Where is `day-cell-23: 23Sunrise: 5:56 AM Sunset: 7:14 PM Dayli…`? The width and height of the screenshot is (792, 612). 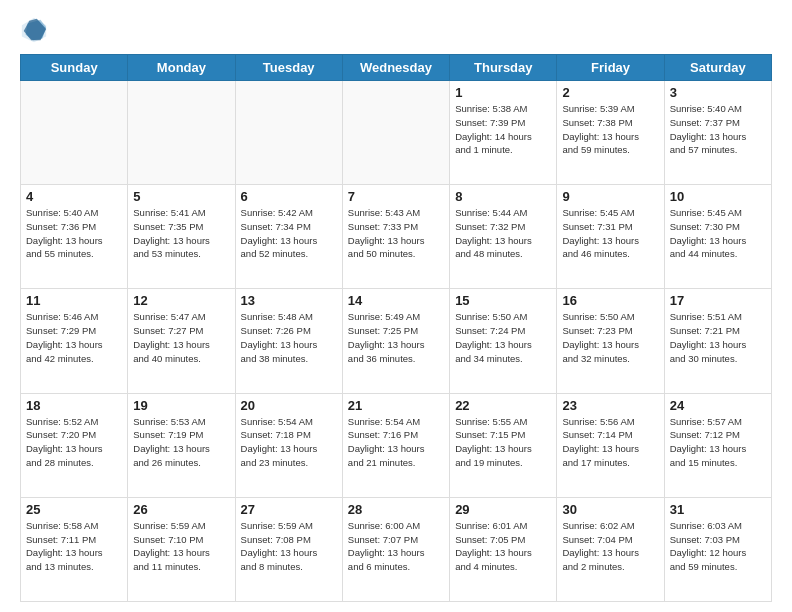
day-cell-23: 23Sunrise: 5:56 AM Sunset: 7:14 PM Dayli… is located at coordinates (610, 445).